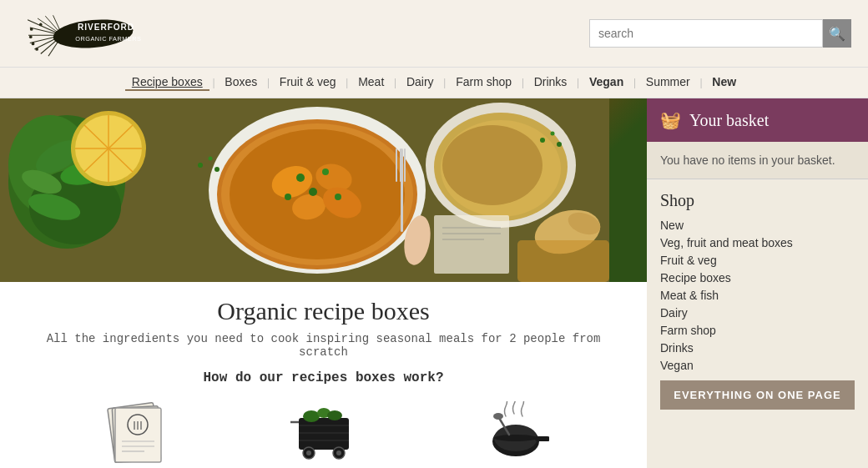 This screenshot has height=468, width=868. I want to click on step-3-icon, so click(512, 432).